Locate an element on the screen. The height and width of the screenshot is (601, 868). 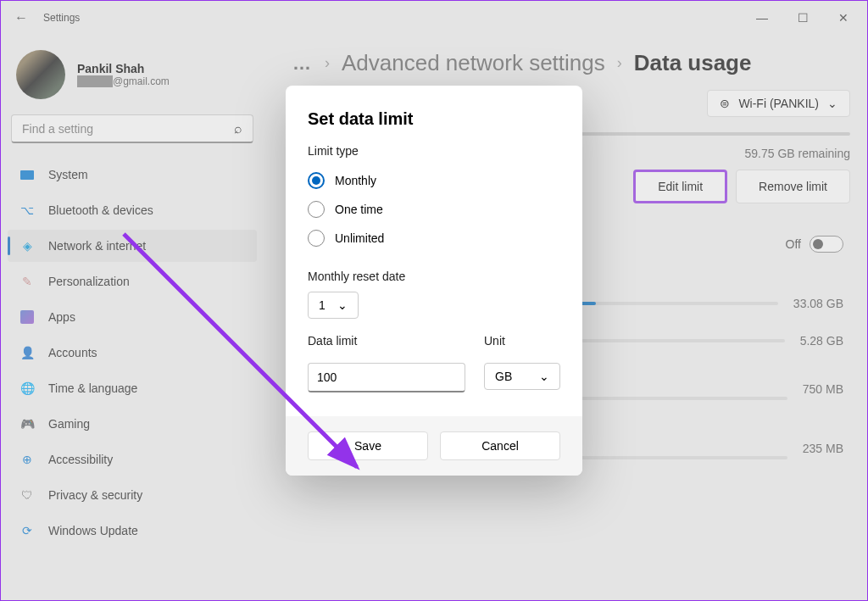
data-limit-label: Data limit is located at coordinates (387, 341).